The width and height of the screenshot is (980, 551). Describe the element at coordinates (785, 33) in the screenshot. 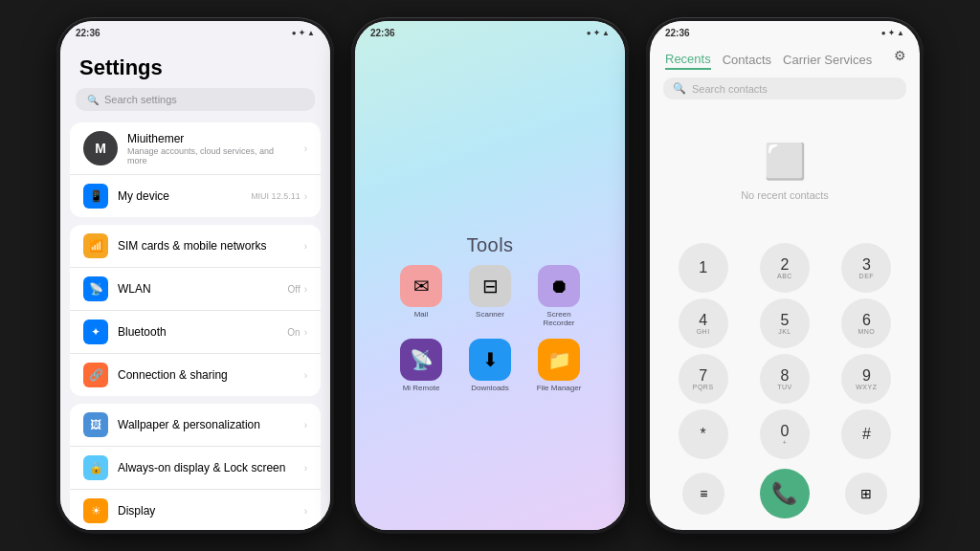

I see `status-bar-3: 22:36 ● ✦ ▲` at that location.